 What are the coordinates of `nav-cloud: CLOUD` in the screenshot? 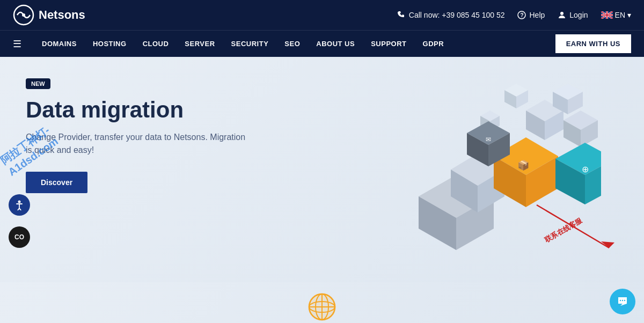 It's located at (156, 44).